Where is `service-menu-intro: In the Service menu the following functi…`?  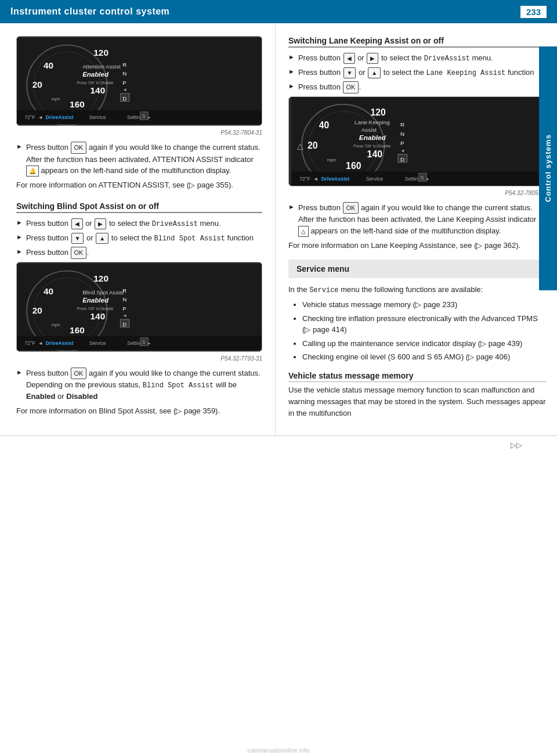
service-menu-intro: In the Service menu the following functi… is located at coordinates (418, 290).